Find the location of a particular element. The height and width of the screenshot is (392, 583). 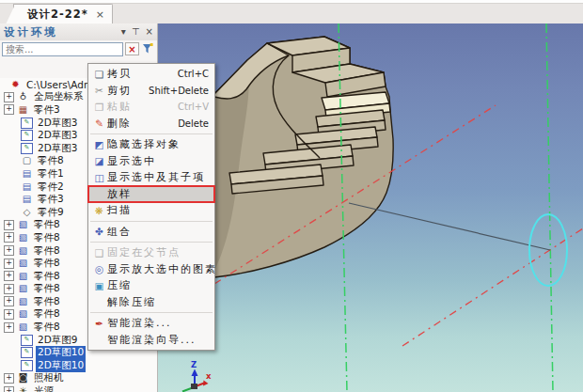

menu-item-label: 放样 is located at coordinates (119, 194).